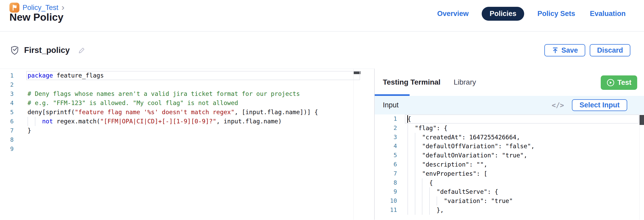 This screenshot has width=644, height=220. What do you see at coordinates (407, 119) in the screenshot?
I see `text-cursor` at bounding box center [407, 119].